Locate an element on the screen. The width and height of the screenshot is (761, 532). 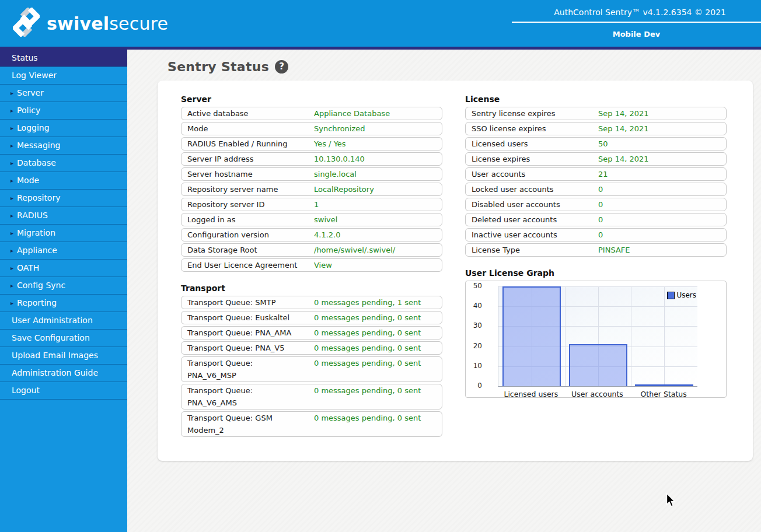
sidebar-item-label: Repository is located at coordinates (39, 198).